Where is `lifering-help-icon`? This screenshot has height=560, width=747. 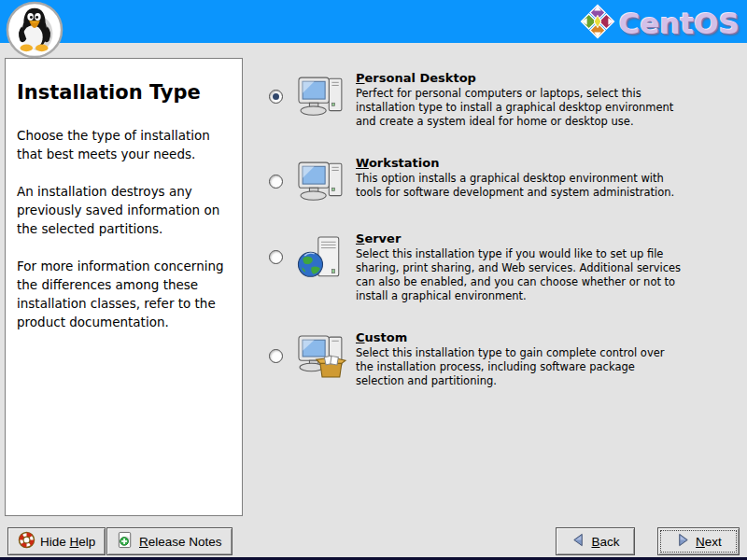 lifering-help-icon is located at coordinates (26, 541).